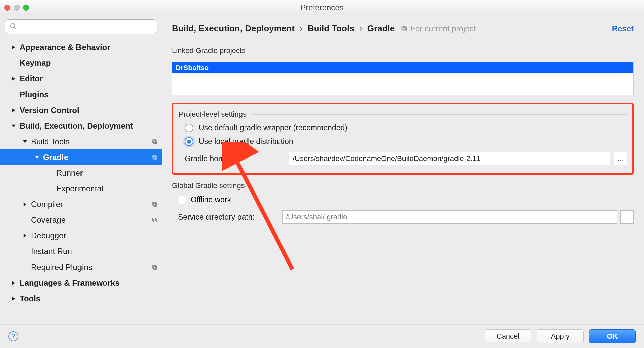 The width and height of the screenshot is (644, 348). I want to click on footer: ? Cancel Apply OK, so click(322, 336).